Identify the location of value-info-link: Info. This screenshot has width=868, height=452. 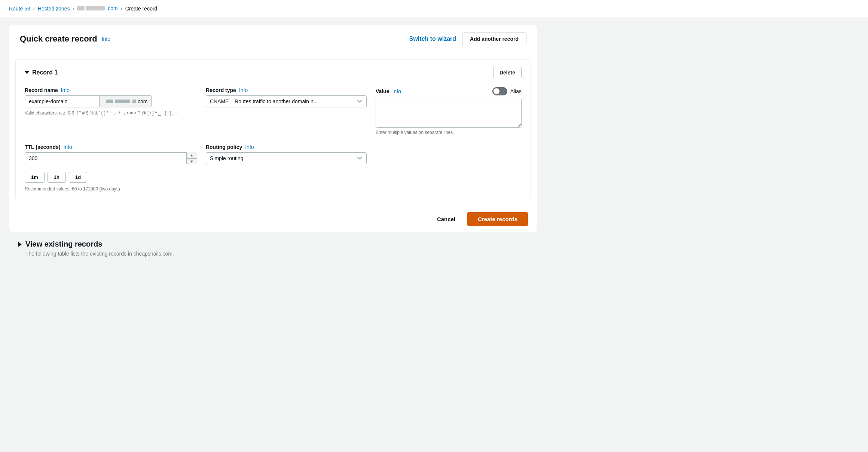
(397, 91).